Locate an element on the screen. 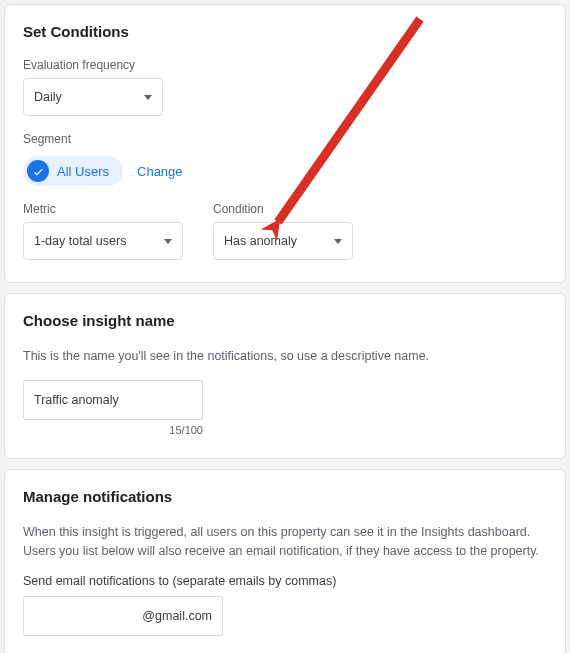 Image resolution: width=570 pixels, height=653 pixels. insight-name-title: Choose insight name is located at coordinates (285, 320).